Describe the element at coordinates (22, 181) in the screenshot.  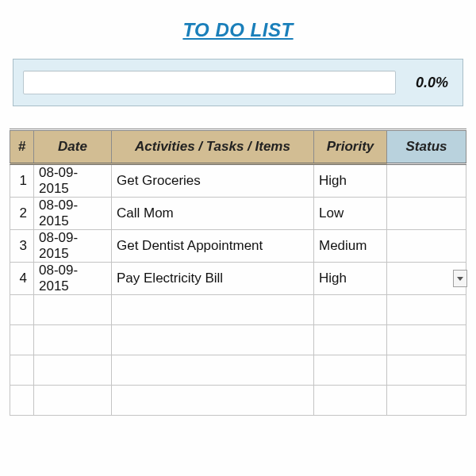
I see `cell-number: 1` at that location.